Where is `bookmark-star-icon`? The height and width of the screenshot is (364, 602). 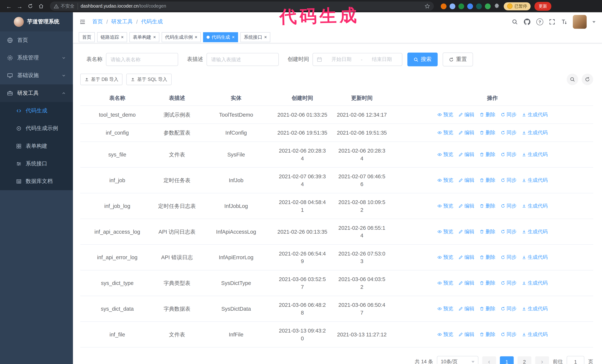
bookmark-star-icon is located at coordinates (427, 6).